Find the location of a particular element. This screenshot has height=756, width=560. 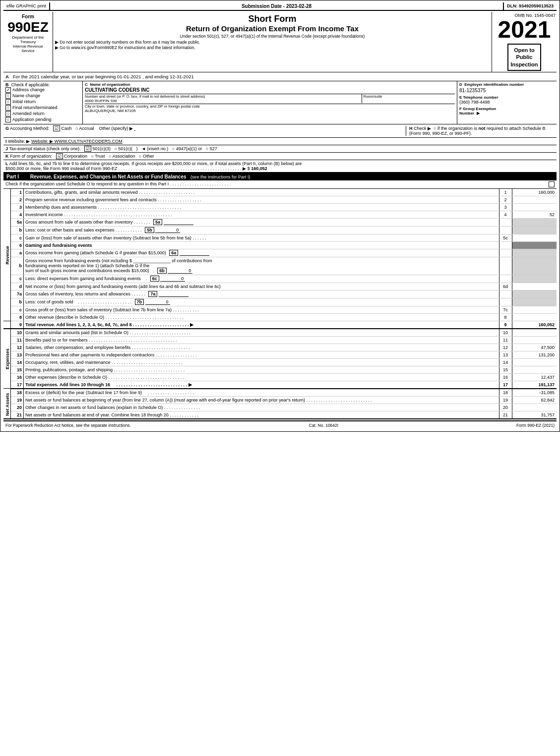

part1-title: Revenue, Expenses, and Changes in Net As… is located at coordinates (140, 176).